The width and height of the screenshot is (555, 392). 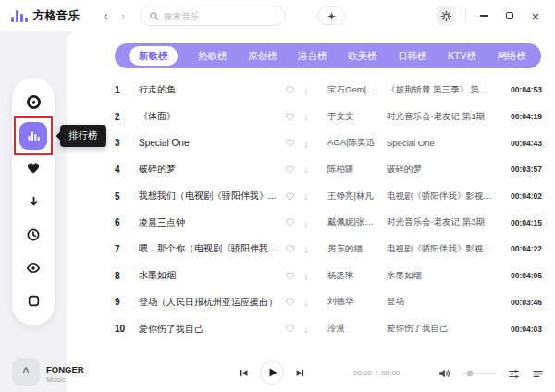 What do you see at coordinates (479, 374) in the screenshot?
I see `volume-slider` at bounding box center [479, 374].